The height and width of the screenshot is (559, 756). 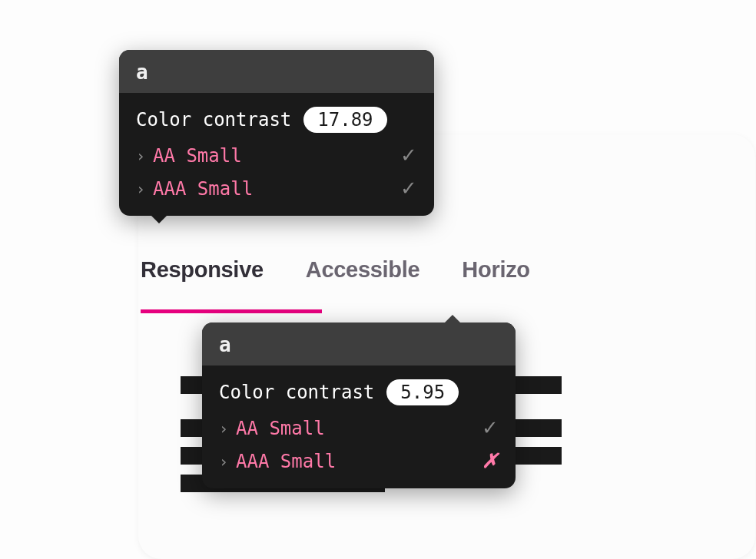 What do you see at coordinates (359, 461) in the screenshot?
I see `contrast-check-row: › AAA Small ✗` at bounding box center [359, 461].